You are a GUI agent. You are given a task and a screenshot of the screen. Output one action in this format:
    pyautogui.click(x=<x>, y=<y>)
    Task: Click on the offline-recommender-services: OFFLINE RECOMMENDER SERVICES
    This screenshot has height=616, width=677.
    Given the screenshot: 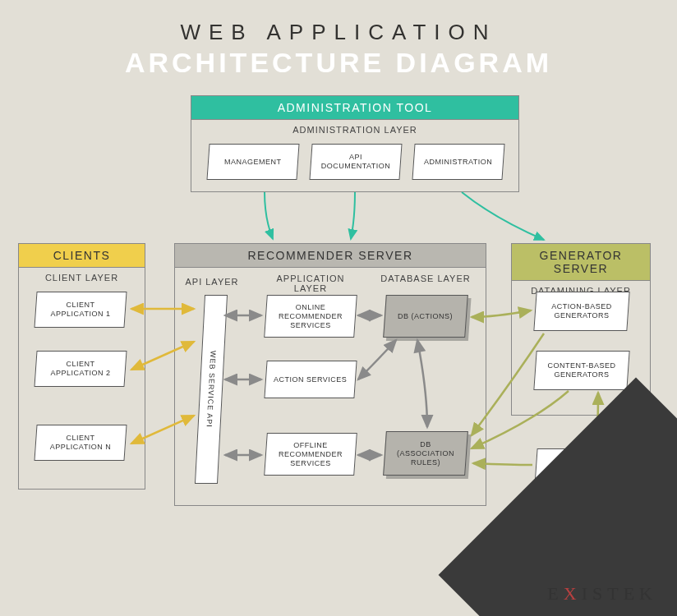 What is the action you would take?
    pyautogui.click(x=311, y=454)
    